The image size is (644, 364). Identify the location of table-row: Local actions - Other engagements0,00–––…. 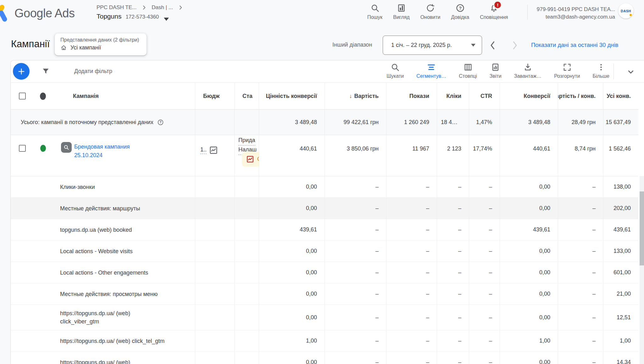
(325, 273).